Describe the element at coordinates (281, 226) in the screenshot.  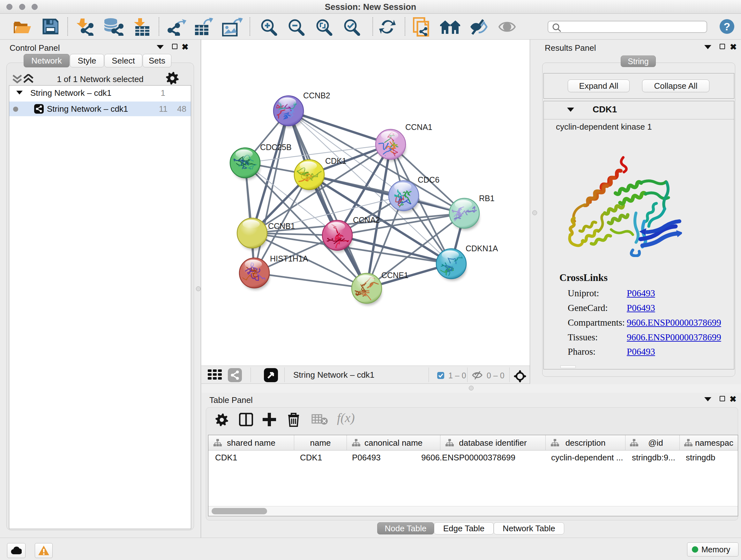
I see `svg-text: CCNB1` at that location.